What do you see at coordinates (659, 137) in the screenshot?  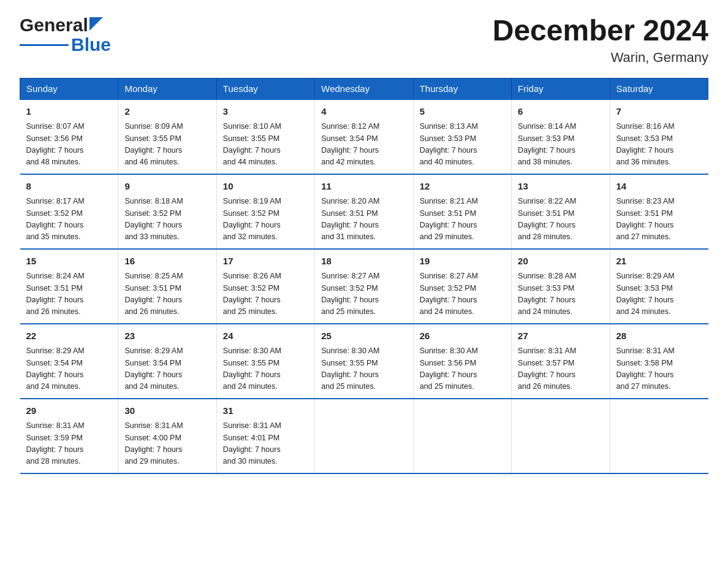 I see `calendar-cell: 7Sunrise: 8:16 AMSunset: 3:53 PMDaylight…` at bounding box center [659, 137].